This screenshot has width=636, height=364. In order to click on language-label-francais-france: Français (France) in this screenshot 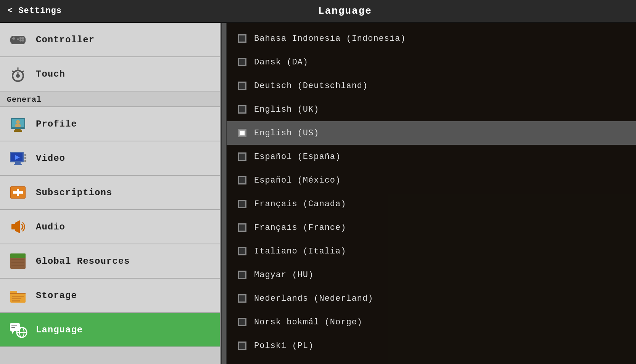, I will do `click(300, 228)`.